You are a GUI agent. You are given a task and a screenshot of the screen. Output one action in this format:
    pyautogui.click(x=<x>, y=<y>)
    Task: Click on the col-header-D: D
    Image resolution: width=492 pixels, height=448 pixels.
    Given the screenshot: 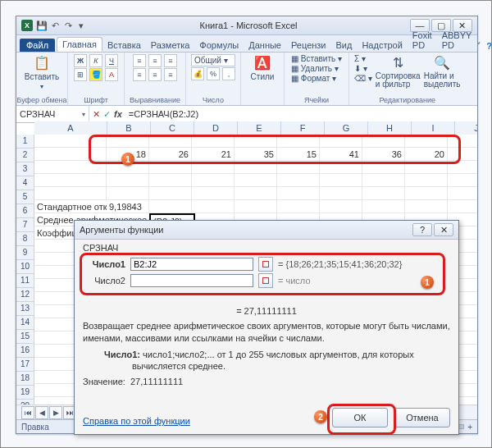 What is the action you would take?
    pyautogui.click(x=216, y=128)
    